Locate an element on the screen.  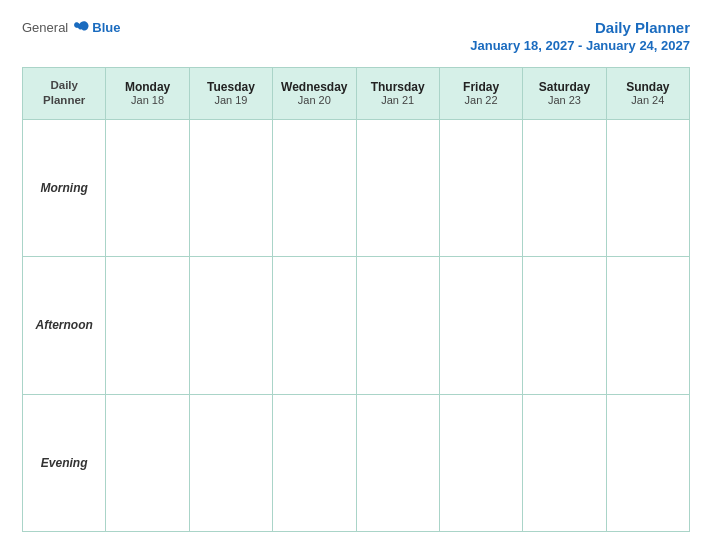
header-monday: Monday Jan 18 is located at coordinates (148, 93).